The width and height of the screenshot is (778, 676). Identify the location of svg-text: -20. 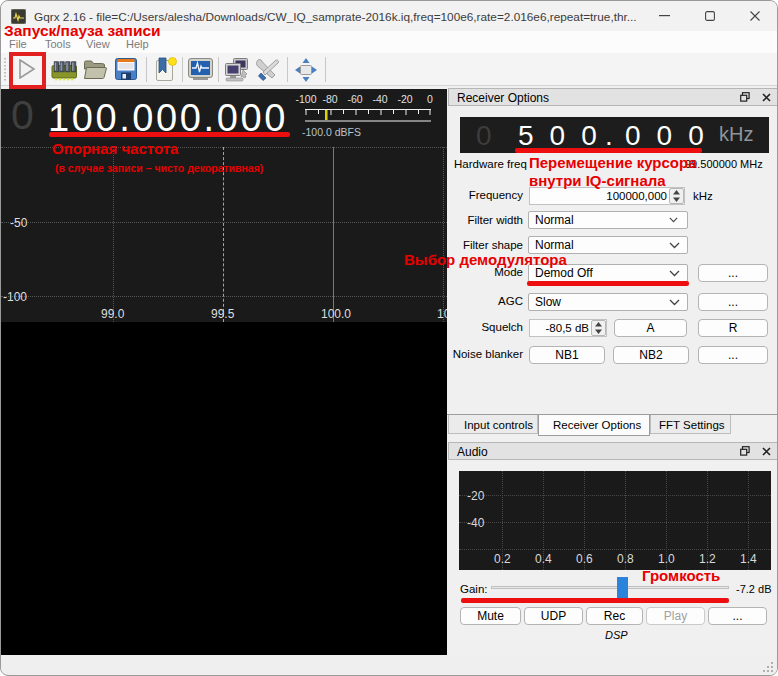
(404, 99).